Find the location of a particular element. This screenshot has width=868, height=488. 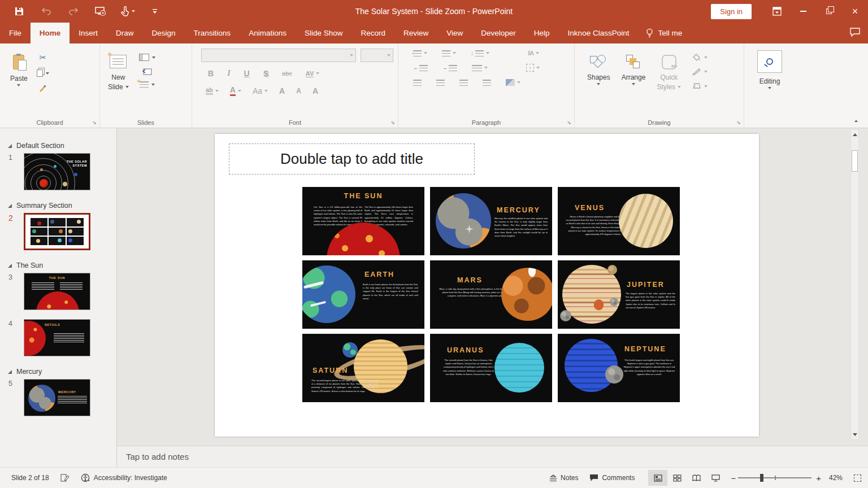

slide-4-thumbnail: DETAILS is located at coordinates (57, 338).